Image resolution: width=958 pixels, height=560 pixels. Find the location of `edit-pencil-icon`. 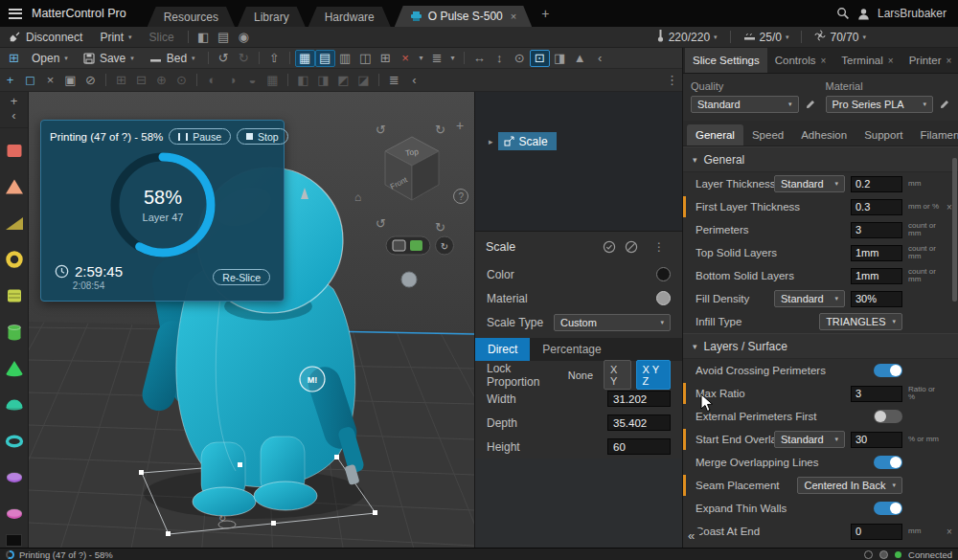

edit-pencil-icon is located at coordinates (810, 104).